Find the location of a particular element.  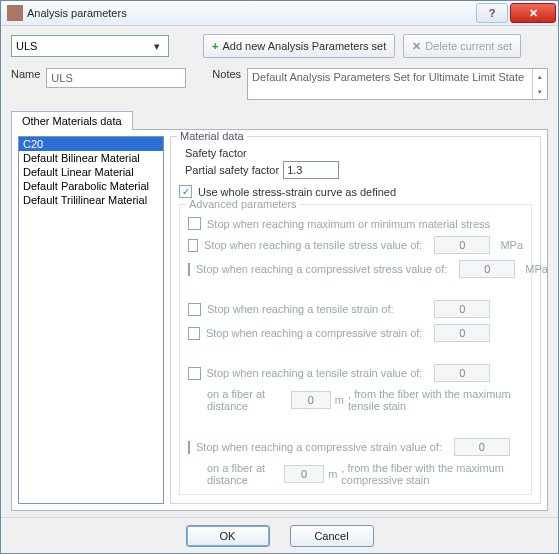

use-whole-curve-checkbox: ✓ is located at coordinates (186, 192).